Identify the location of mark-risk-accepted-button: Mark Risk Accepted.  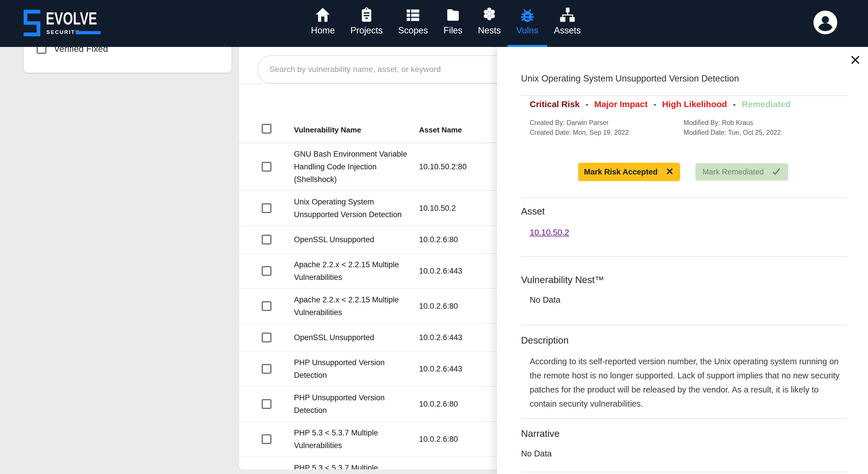
(629, 172).